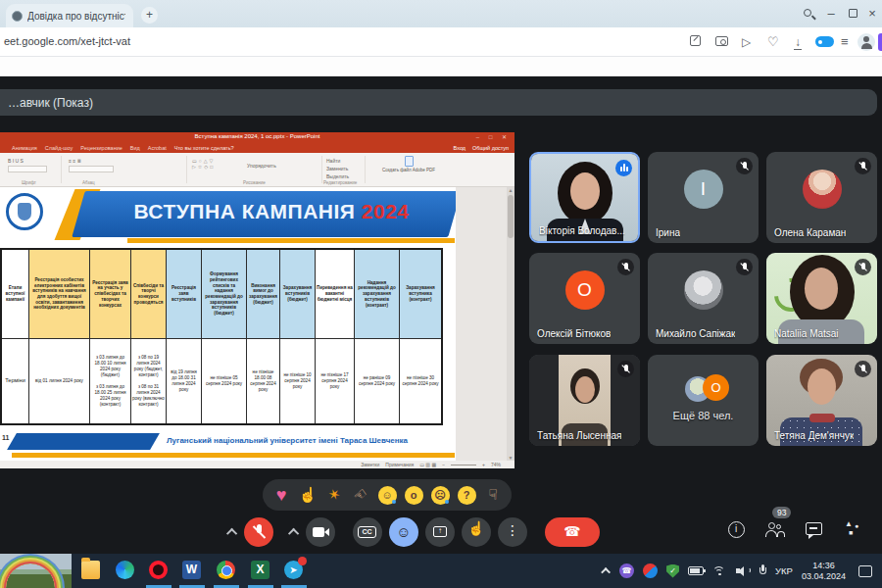  Describe the element at coordinates (368, 532) in the screenshot. I see `captions-button: CC` at that location.